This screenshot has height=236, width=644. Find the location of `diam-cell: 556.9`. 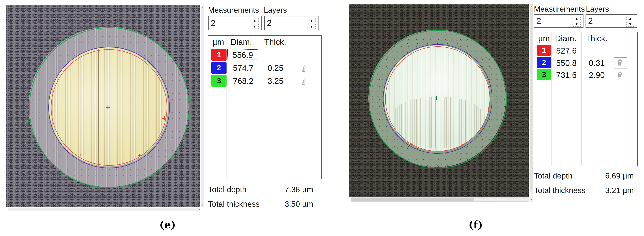

diam-cell: 556.9 is located at coordinates (243, 55).